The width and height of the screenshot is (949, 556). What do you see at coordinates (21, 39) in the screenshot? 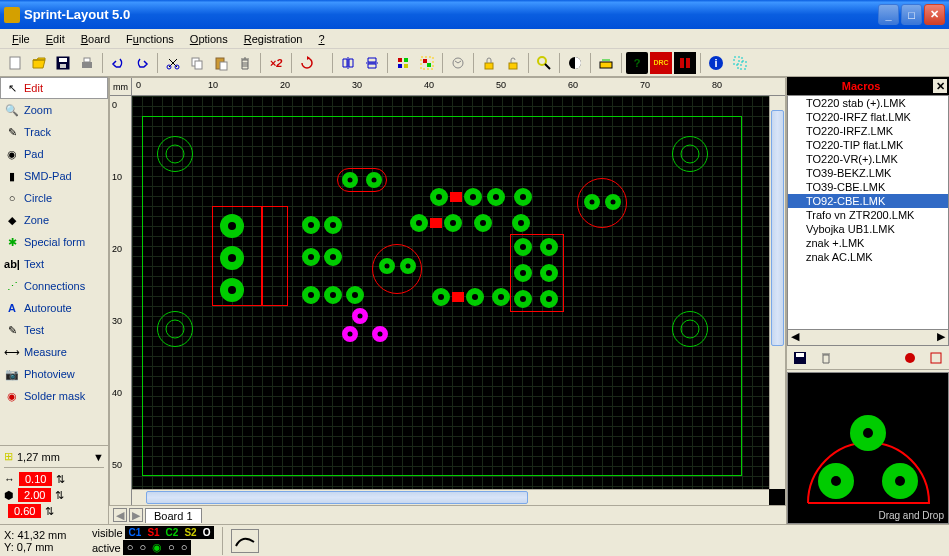
I see `menu-file: File` at bounding box center [21, 39].